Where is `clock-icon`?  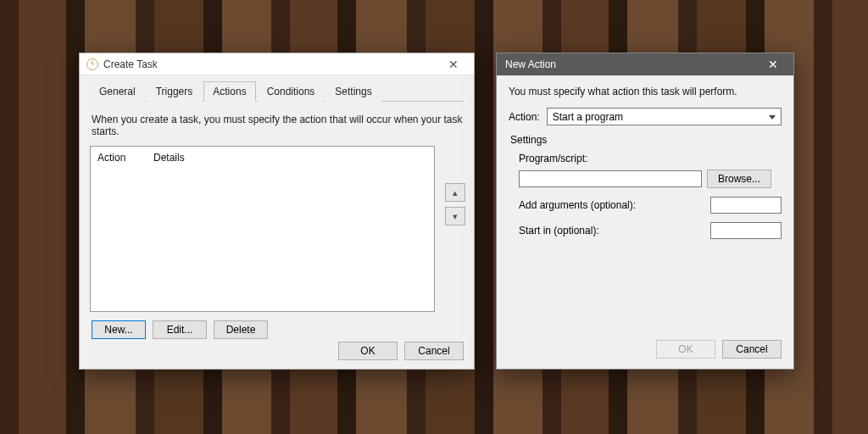
clock-icon is located at coordinates (92, 64).